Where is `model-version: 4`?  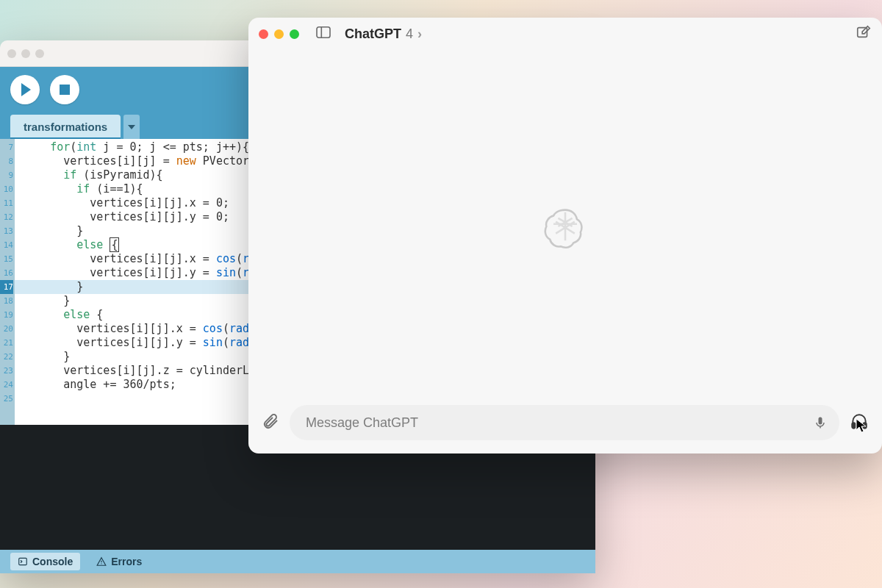 model-version: 4 is located at coordinates (409, 34).